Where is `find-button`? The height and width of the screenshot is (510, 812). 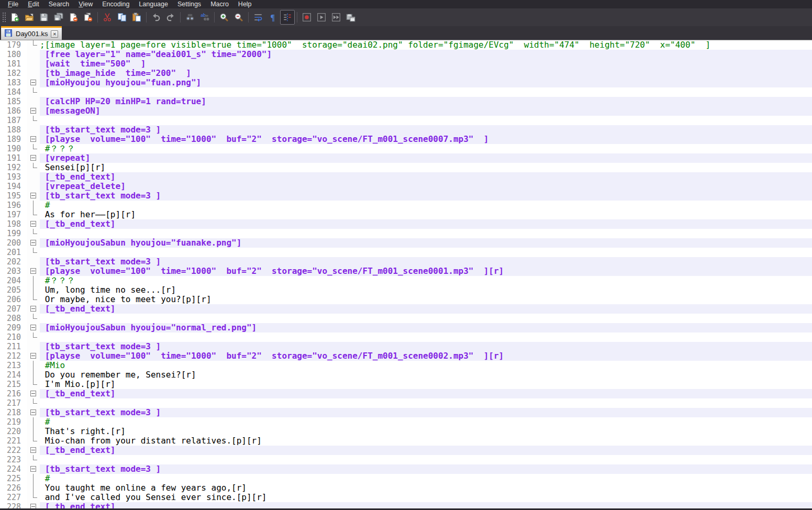
find-button is located at coordinates (190, 17).